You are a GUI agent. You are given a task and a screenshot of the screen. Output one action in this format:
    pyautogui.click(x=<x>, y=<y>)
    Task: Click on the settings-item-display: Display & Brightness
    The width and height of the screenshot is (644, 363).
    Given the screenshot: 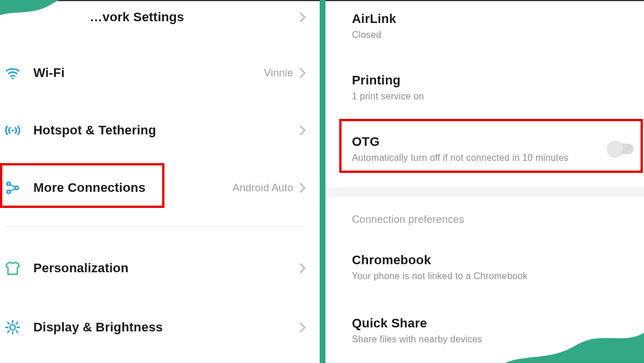 What is the action you would take?
    pyautogui.click(x=160, y=327)
    